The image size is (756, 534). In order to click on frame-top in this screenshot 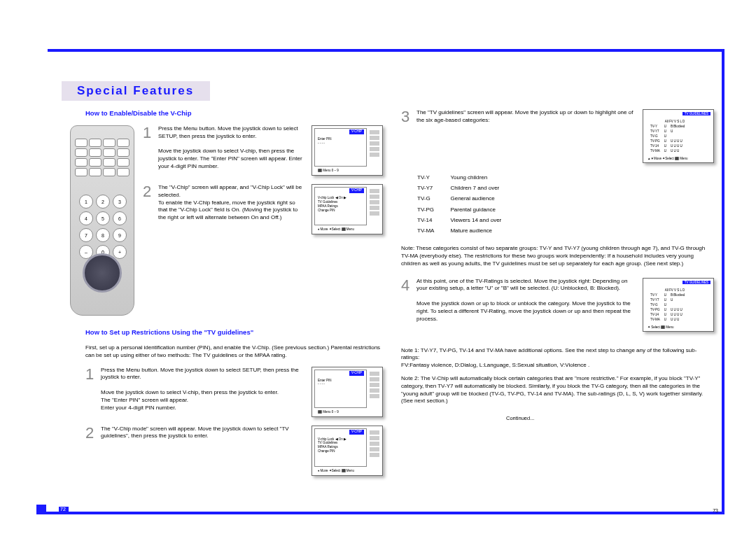, I will do `click(386, 50)`.